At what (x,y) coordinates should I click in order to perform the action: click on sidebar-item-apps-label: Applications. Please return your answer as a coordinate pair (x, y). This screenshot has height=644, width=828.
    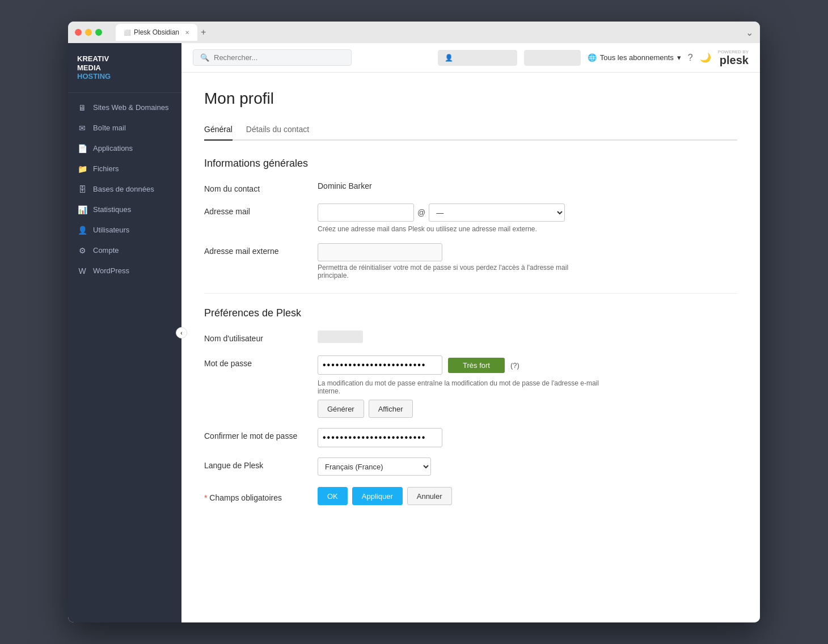
    Looking at the image, I should click on (113, 149).